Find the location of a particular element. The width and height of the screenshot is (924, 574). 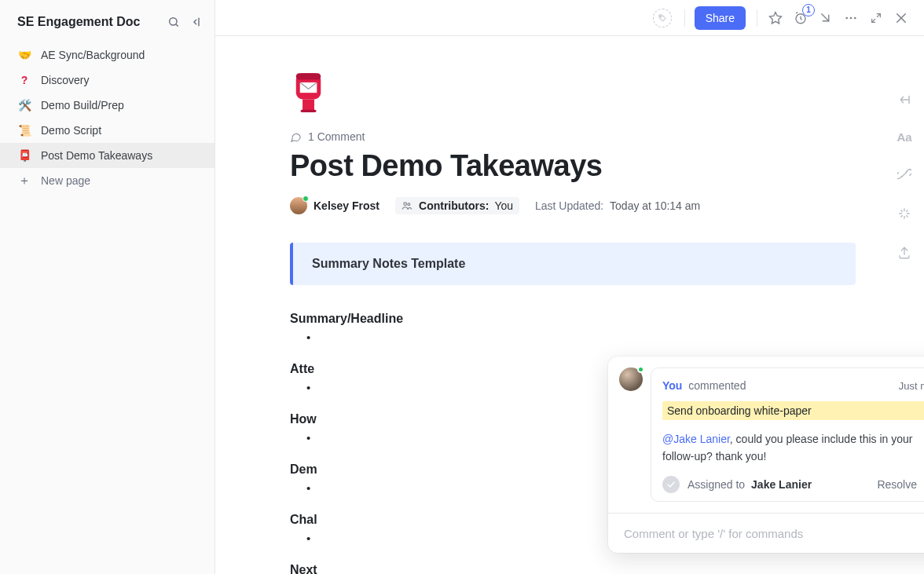

download-icon is located at coordinates (826, 18).